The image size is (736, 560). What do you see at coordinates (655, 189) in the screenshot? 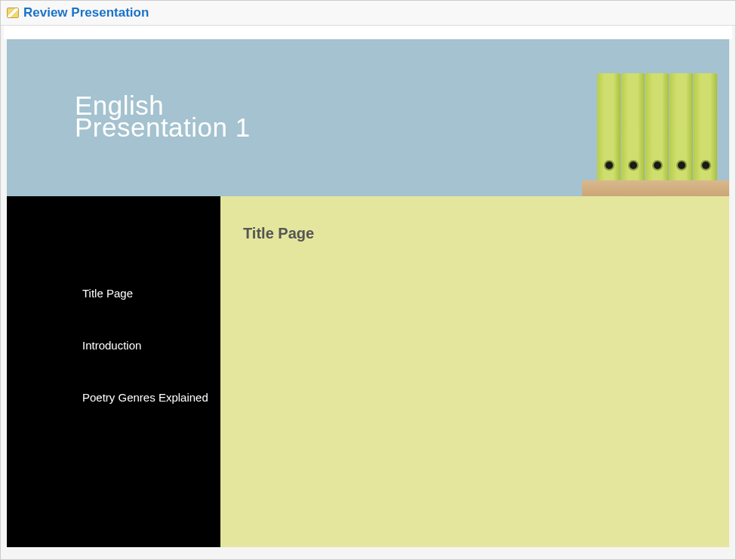
I see `shelf-icon` at bounding box center [655, 189].